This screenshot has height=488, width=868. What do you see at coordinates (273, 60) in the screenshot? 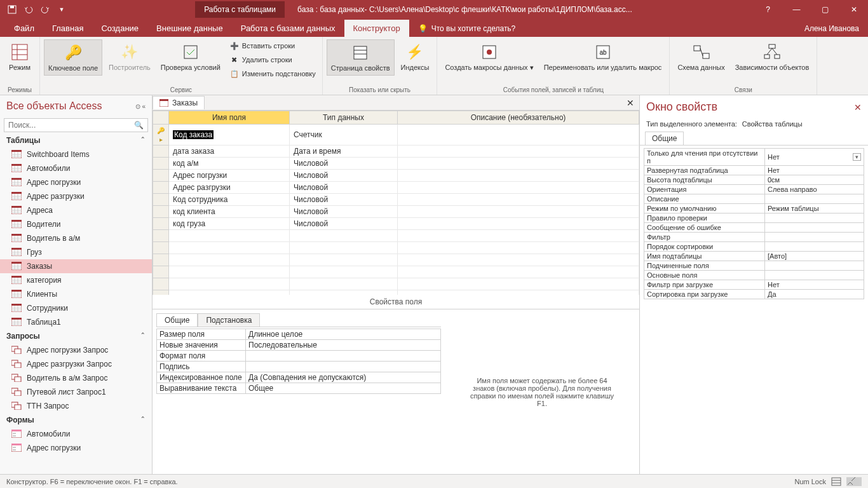
I see `delete-rows-button: ✖Удалить строки` at bounding box center [273, 60].